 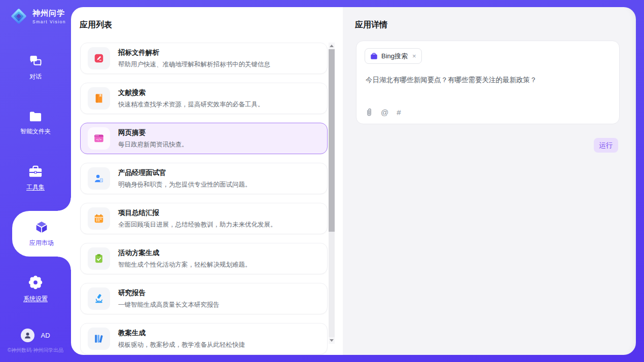 I want to click on app-card-literature-search: 文献搜索 快速精准查找学术资源，提高研究效率的必备工具。, so click(x=204, y=98).